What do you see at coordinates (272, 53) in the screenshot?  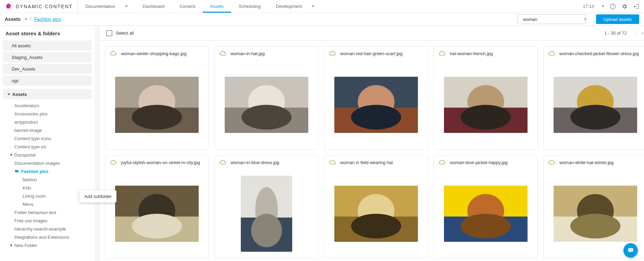 I see `asset-name: woman-in-hat.jpg` at bounding box center [272, 53].